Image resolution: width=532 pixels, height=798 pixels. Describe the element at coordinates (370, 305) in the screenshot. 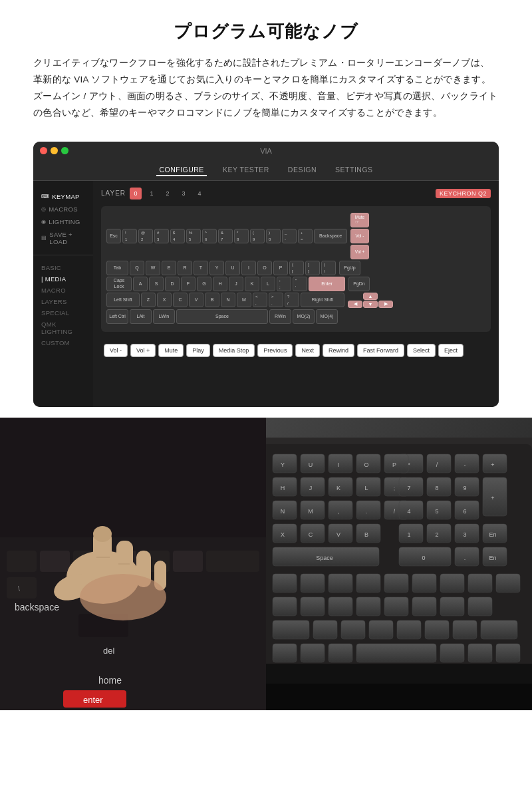

I see `key-down: ▼` at that location.